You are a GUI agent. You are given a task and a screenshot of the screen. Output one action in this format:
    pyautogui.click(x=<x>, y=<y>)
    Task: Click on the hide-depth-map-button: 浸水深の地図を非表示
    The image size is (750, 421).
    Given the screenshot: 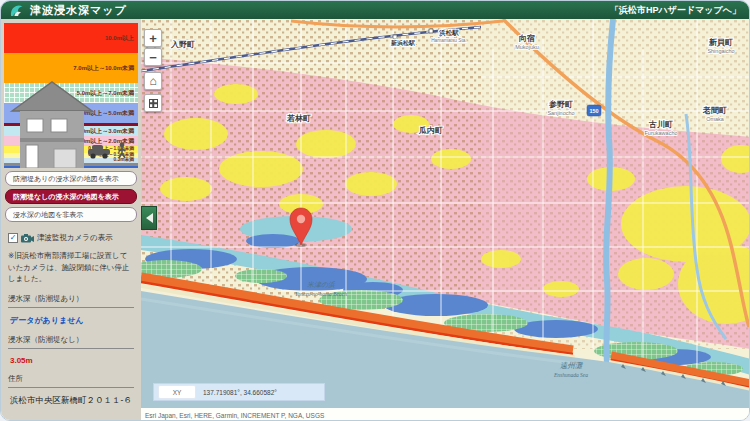 What is the action you would take?
    pyautogui.click(x=71, y=214)
    